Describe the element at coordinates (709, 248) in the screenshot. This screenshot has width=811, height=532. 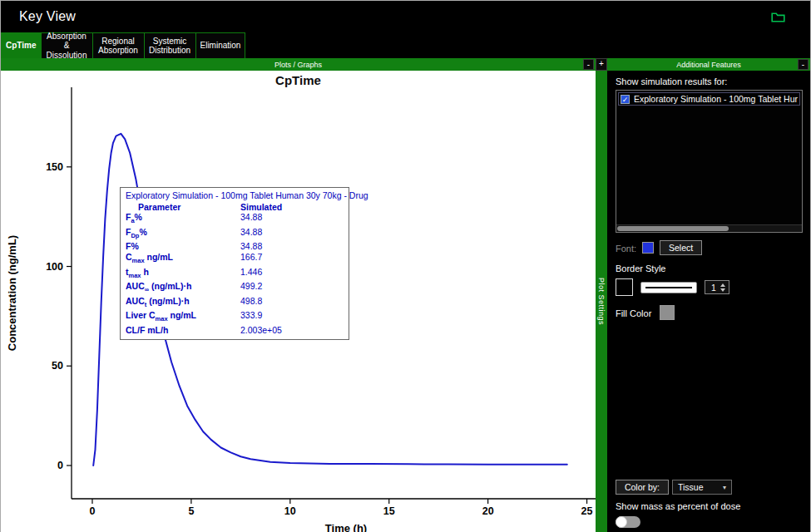
I see `font-row: Font: Select` at that location.